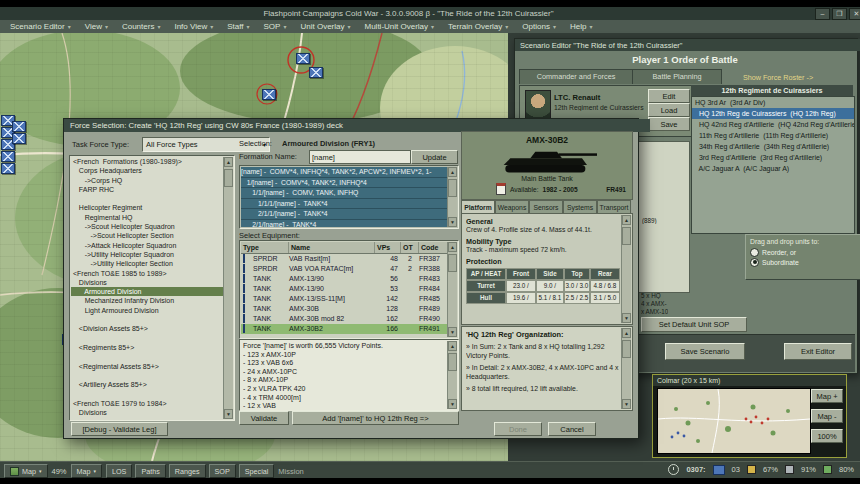 This screenshot has width=860, height=484. I want to click on column-vps: VPs, so click(388, 248).